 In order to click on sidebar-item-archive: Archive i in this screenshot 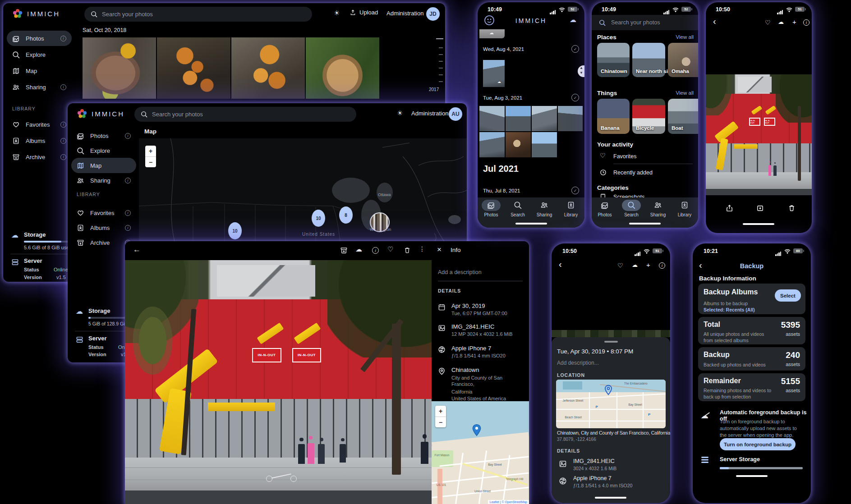, I will do `click(39, 157)`.